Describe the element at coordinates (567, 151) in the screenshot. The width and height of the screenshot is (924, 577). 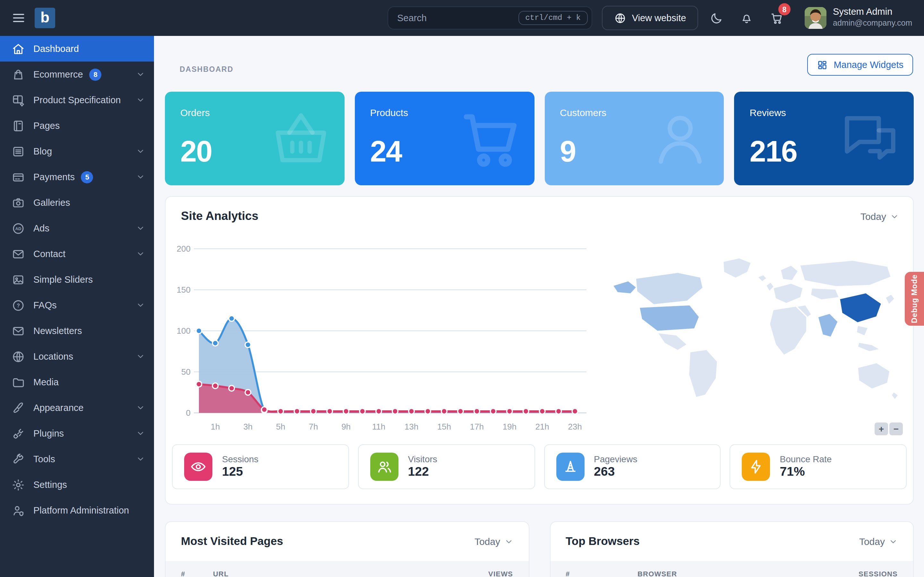
I see `stat-card-value: 9` at that location.